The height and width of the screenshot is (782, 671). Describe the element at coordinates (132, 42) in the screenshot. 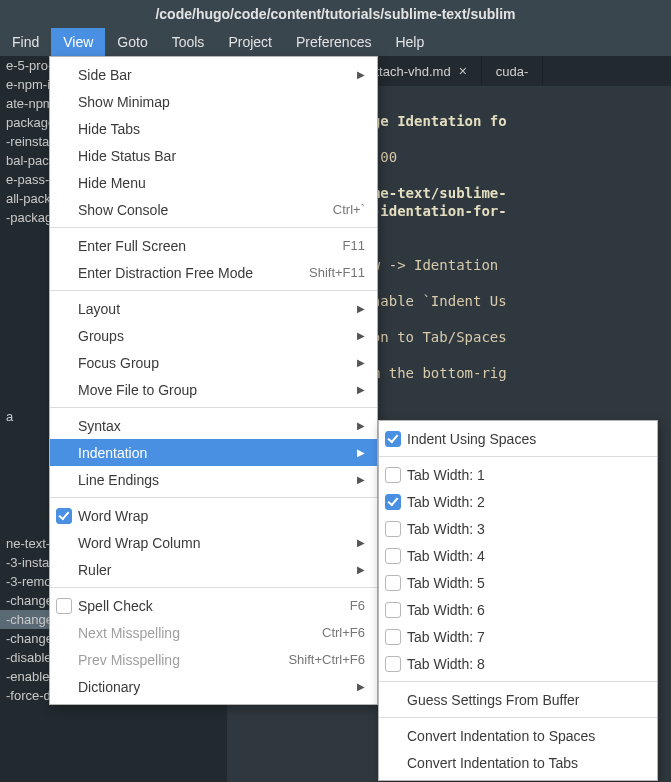

I see `menubar-item-goto: Goto` at that location.